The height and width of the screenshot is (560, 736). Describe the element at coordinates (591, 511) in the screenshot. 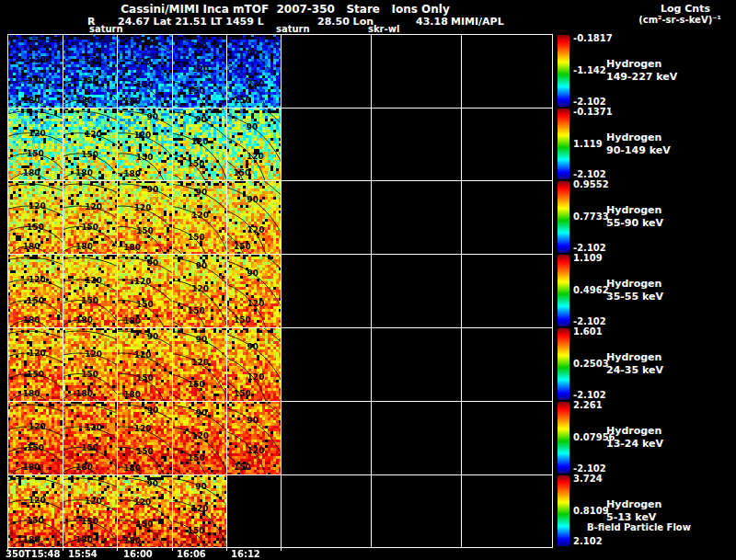

I see `colorbar-mid-label: 0.8109` at that location.